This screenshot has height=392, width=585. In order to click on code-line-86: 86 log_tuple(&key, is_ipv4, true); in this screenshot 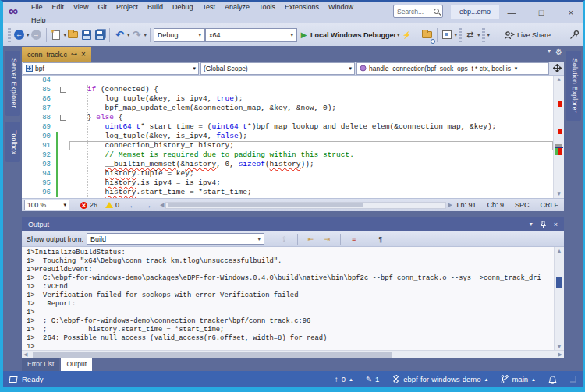, I will do `click(293, 99)`.